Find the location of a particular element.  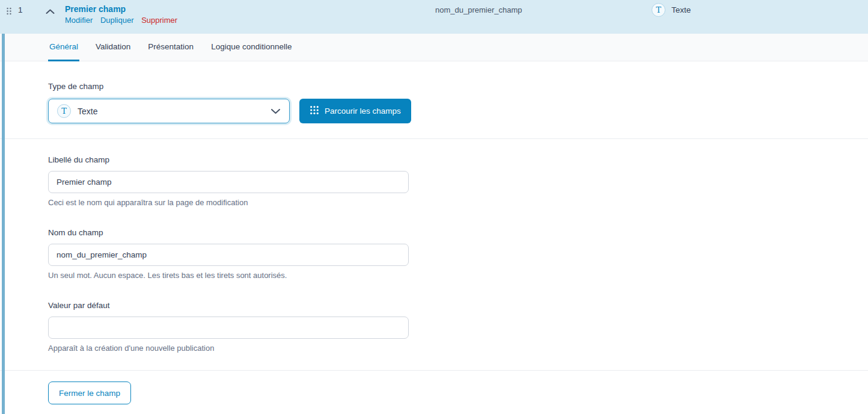

field-title-link: Premier champ is located at coordinates (124, 9).